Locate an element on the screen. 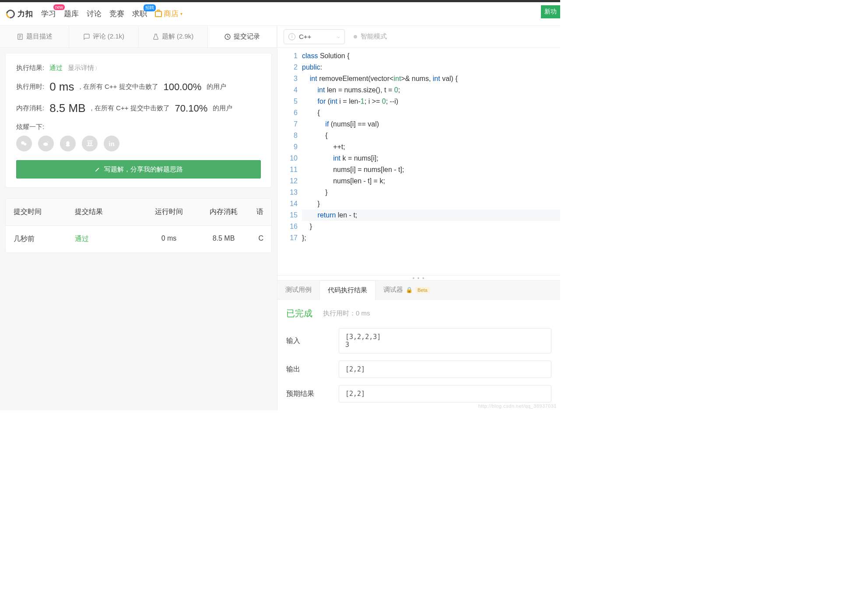 Image resolution: width=842 pixels, height=616 pixels. td-time: 几秒前 is located at coordinates (44, 239).